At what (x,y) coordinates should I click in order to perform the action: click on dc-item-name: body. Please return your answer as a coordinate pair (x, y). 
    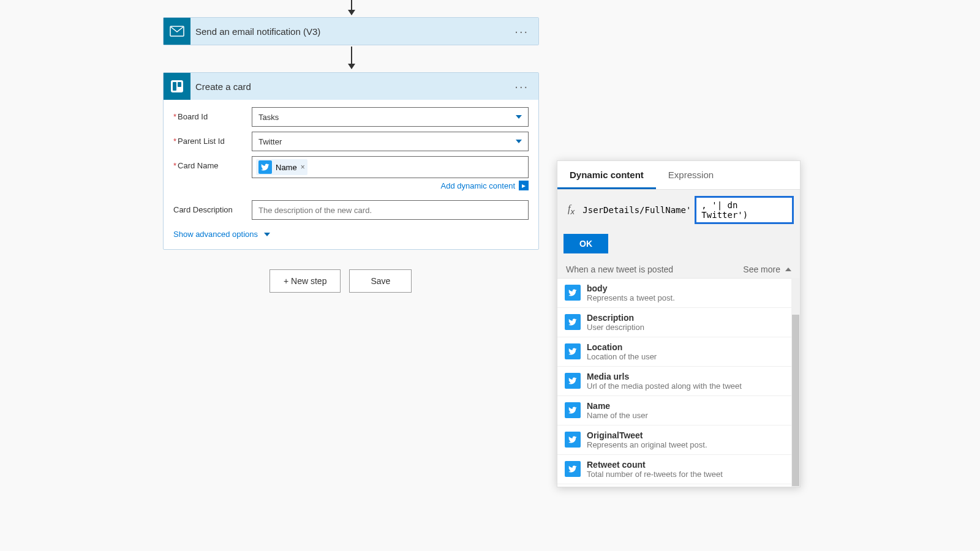
    Looking at the image, I should click on (690, 288).